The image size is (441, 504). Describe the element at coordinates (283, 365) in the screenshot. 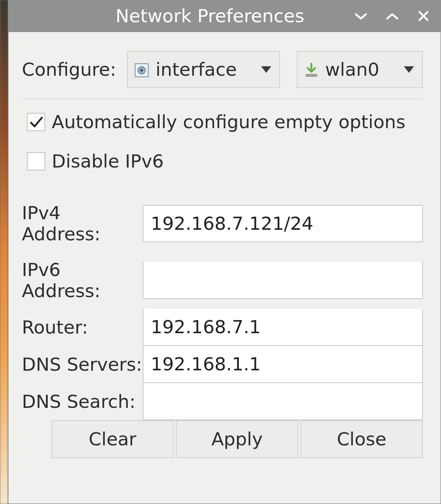

I see `dns-servers-input` at that location.